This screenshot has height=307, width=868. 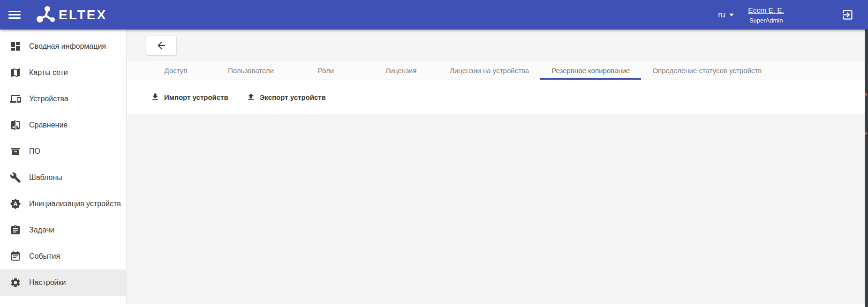 What do you see at coordinates (15, 99) in the screenshot?
I see `devices-icon` at bounding box center [15, 99].